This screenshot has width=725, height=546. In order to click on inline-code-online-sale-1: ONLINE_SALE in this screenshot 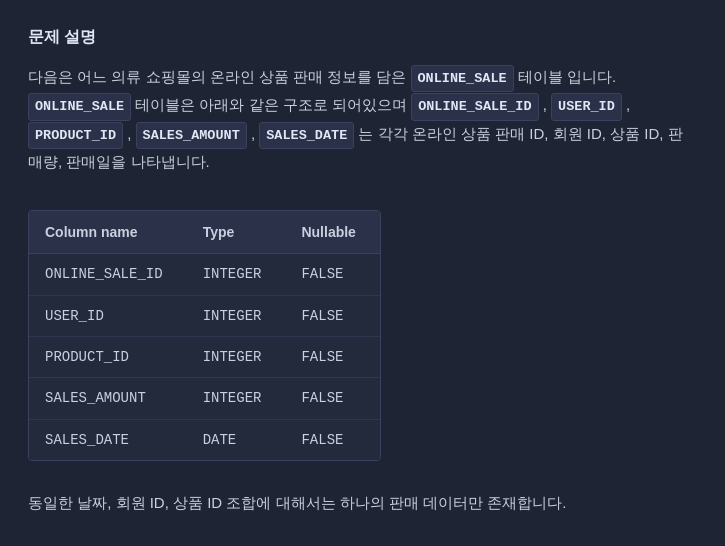, I will do `click(462, 79)`.